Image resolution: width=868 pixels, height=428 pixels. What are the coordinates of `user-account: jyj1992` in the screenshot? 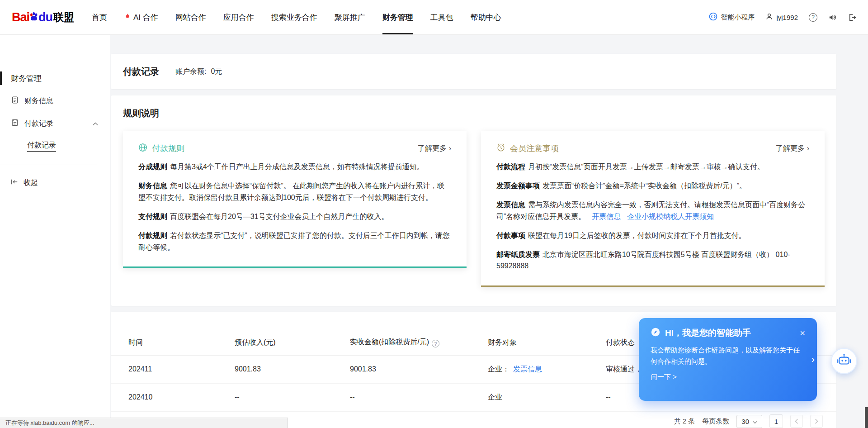 It's located at (782, 17).